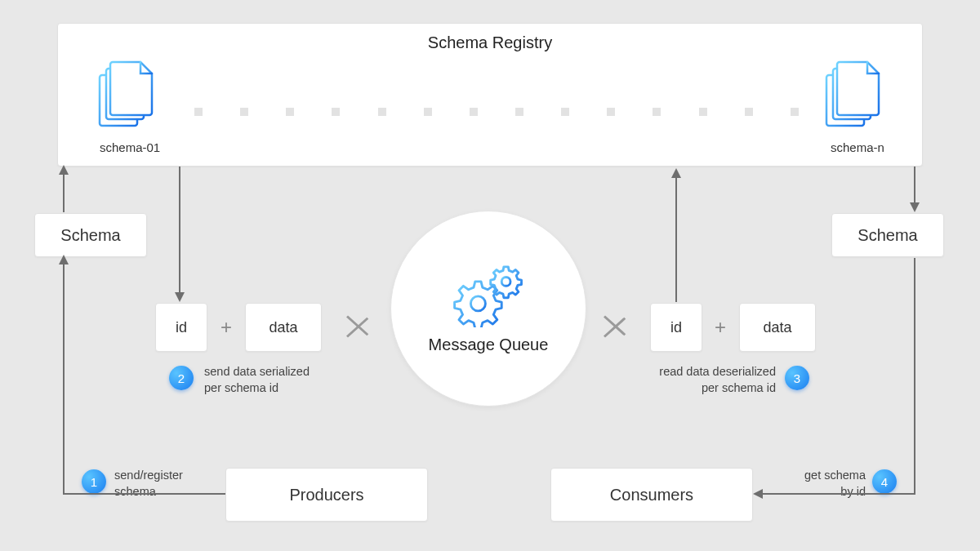  I want to click on message-queue-circle: Message Queue, so click(488, 309).